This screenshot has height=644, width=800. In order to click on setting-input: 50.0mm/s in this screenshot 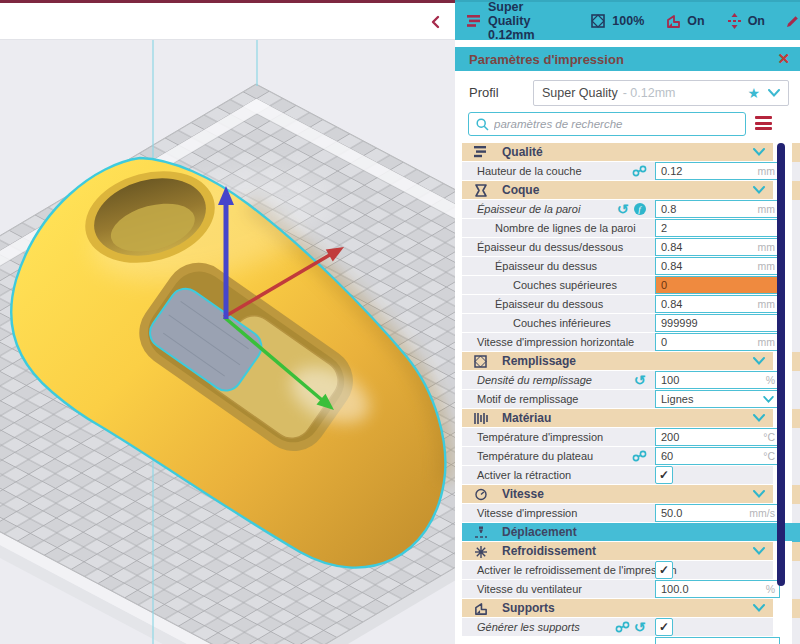, I will do `click(718, 513)`.